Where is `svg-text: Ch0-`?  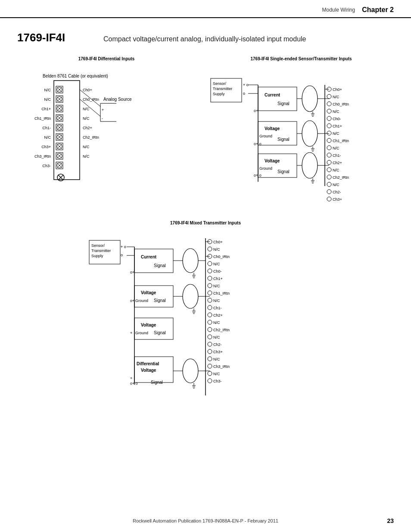 svg-text: Ch0- is located at coordinates (218, 271).